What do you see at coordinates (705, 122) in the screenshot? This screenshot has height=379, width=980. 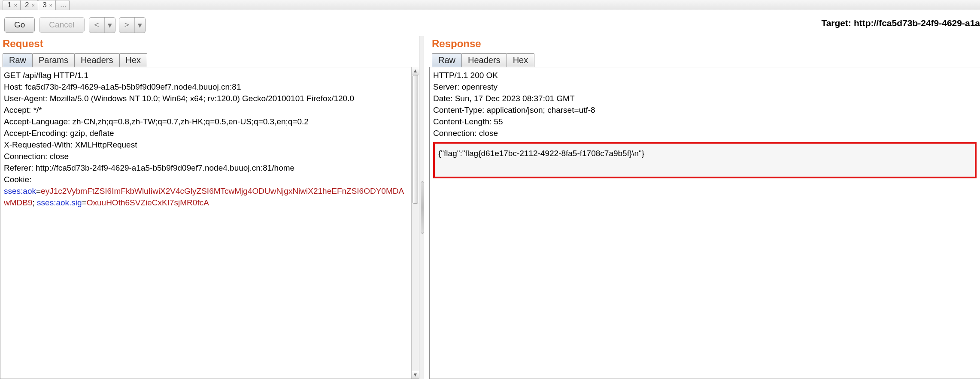 I see `response-header: Content-Length: 55` at bounding box center [705, 122].